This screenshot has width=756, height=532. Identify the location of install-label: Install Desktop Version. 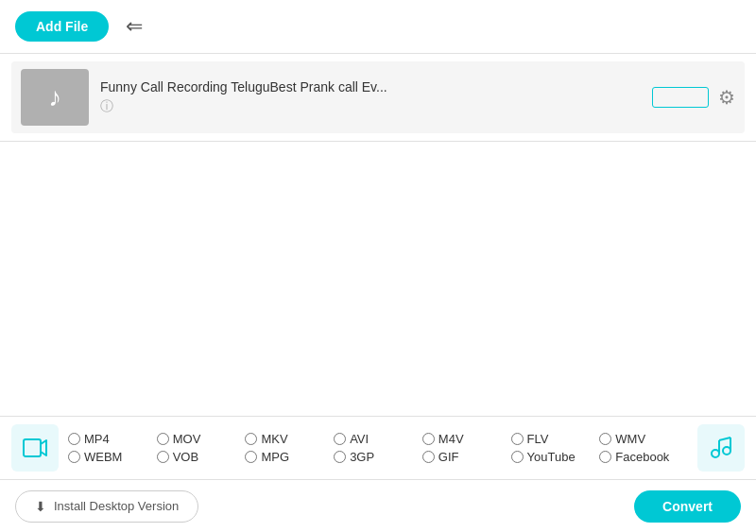
(116, 506).